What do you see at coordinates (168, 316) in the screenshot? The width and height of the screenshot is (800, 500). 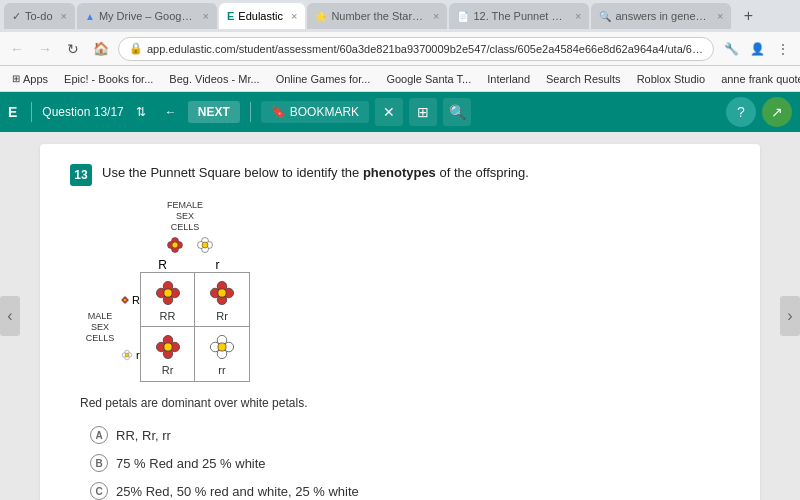 I see `cell-RR-label: RR` at bounding box center [168, 316].